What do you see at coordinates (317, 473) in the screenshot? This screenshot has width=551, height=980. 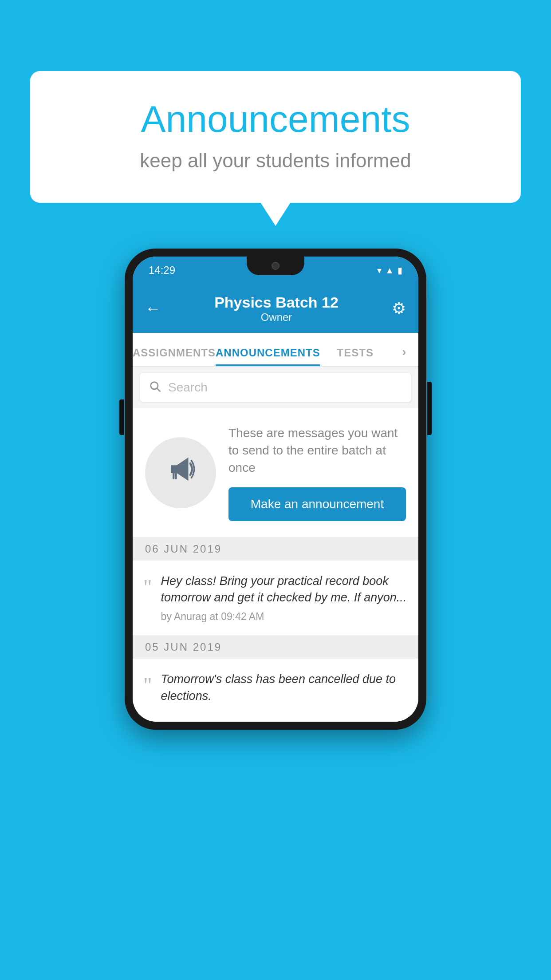 I see `prompt-right: These are messages you want to send to t…` at bounding box center [317, 473].